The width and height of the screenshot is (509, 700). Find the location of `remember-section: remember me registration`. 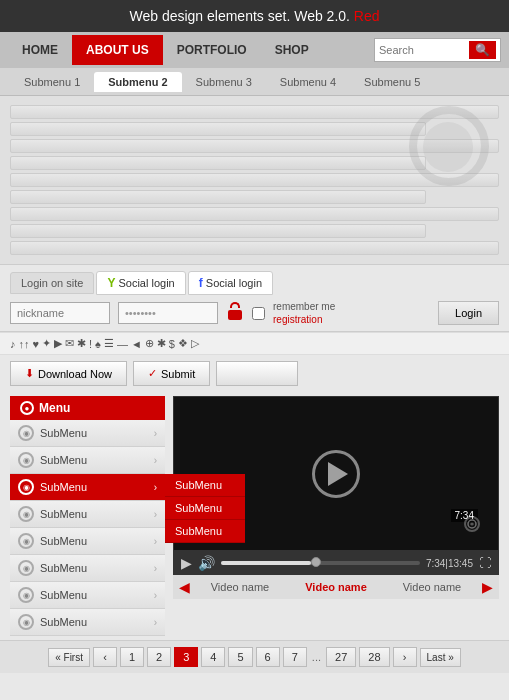

remember-section: remember me registration is located at coordinates (304, 313).